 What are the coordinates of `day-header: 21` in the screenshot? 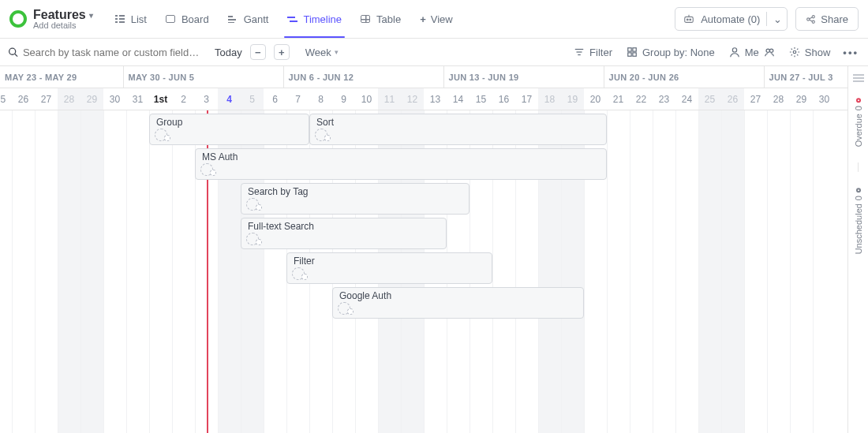 It's located at (619, 99).